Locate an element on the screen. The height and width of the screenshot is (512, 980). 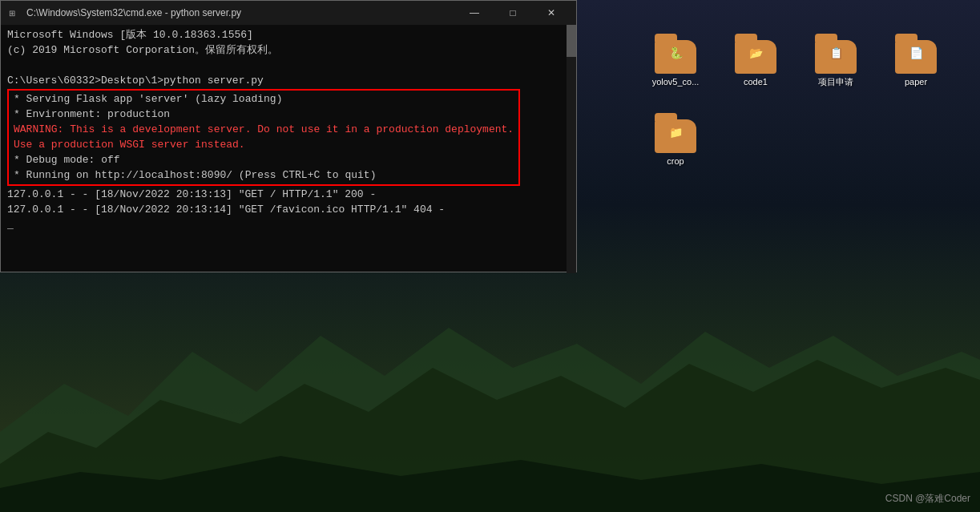
flask-line-2: * Environment: production is located at coordinates (264, 115).